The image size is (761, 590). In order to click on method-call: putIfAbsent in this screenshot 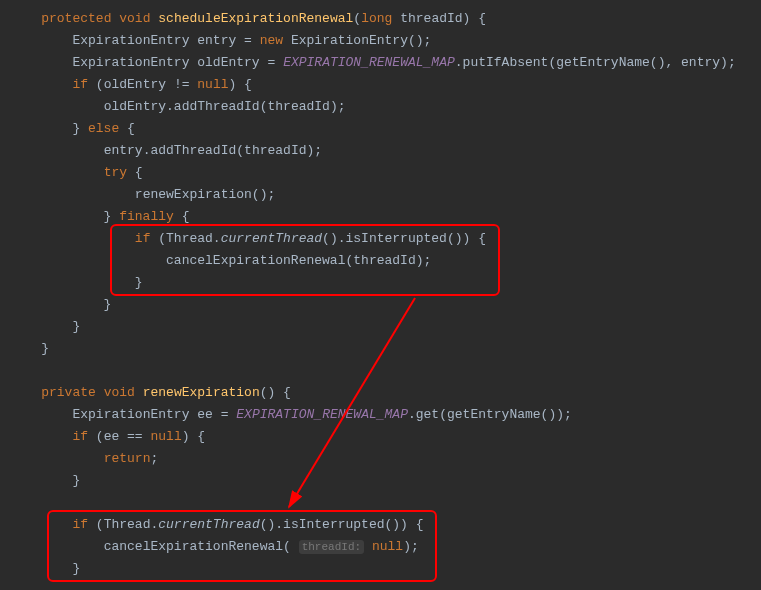, I will do `click(506, 62)`.